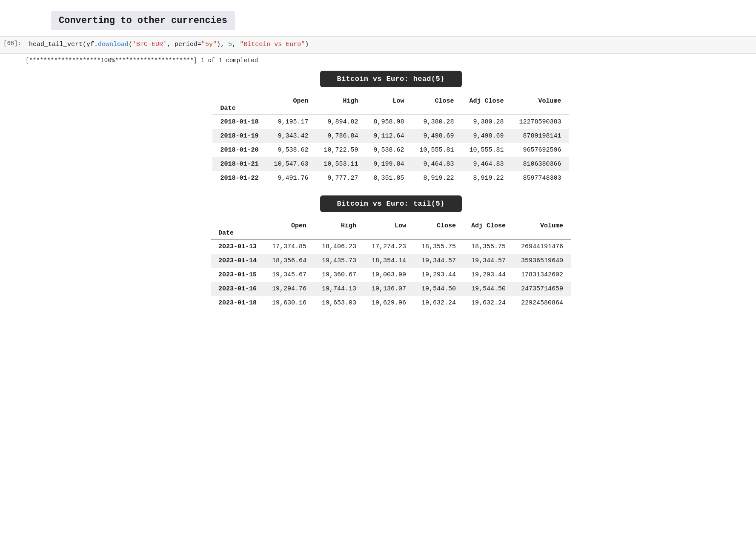 The image size is (756, 551). What do you see at coordinates (391, 100) in the screenshot?
I see `head-col-headers: Open High Low Close Adj Close Volume` at bounding box center [391, 100].